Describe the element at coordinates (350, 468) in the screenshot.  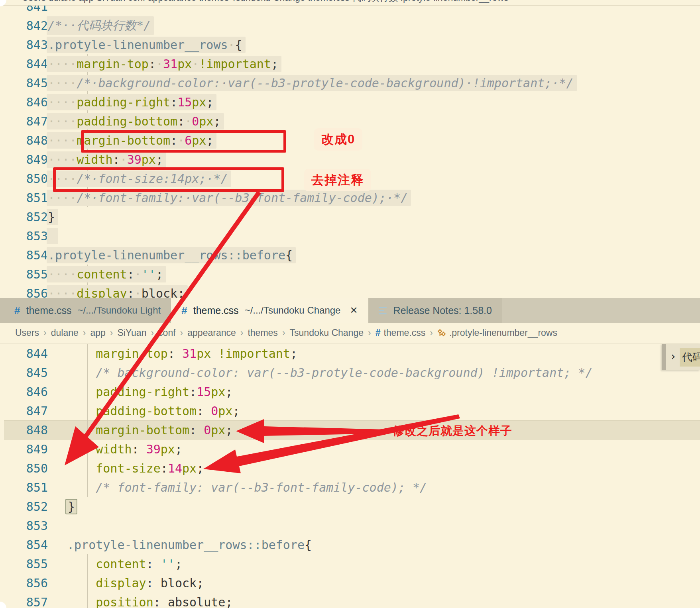
I see `code-line: 850 font-size:14px;` at that location.